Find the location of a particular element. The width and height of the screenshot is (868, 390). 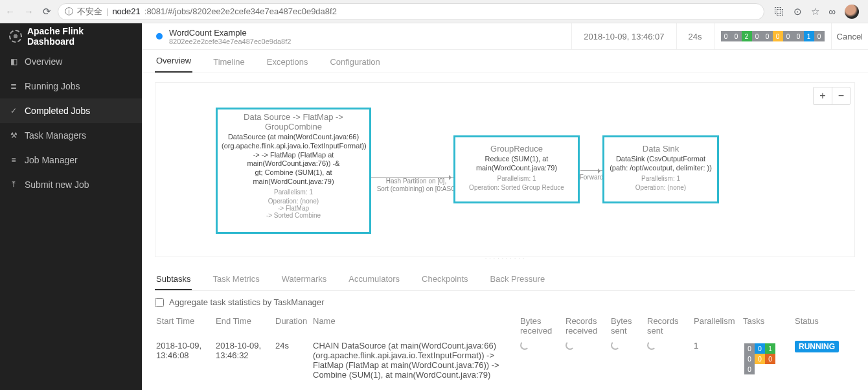

job-start-time: 2018-10-09, 13:46:07 is located at coordinates (623, 36).